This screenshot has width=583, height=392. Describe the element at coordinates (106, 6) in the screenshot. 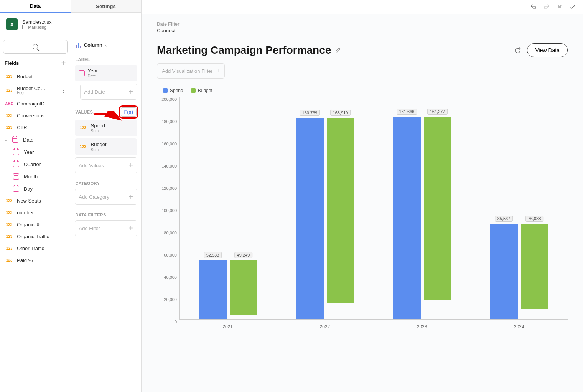

I see `tab-settings: Settings` at that location.